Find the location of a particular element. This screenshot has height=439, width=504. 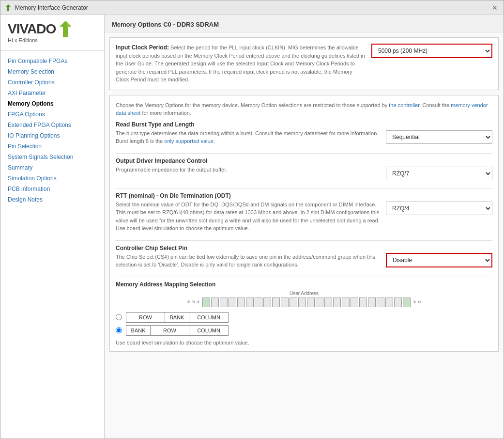

input-clock-select-wrapper: 5000 ps (200 MHz)4000 ps (250 MHz)6000 p… is located at coordinates (432, 51).